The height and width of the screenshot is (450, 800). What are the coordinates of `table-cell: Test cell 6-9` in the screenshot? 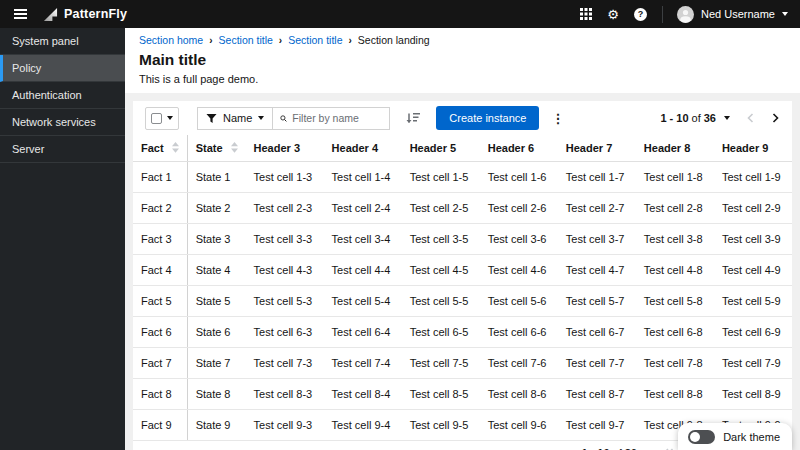 It's located at (753, 332).